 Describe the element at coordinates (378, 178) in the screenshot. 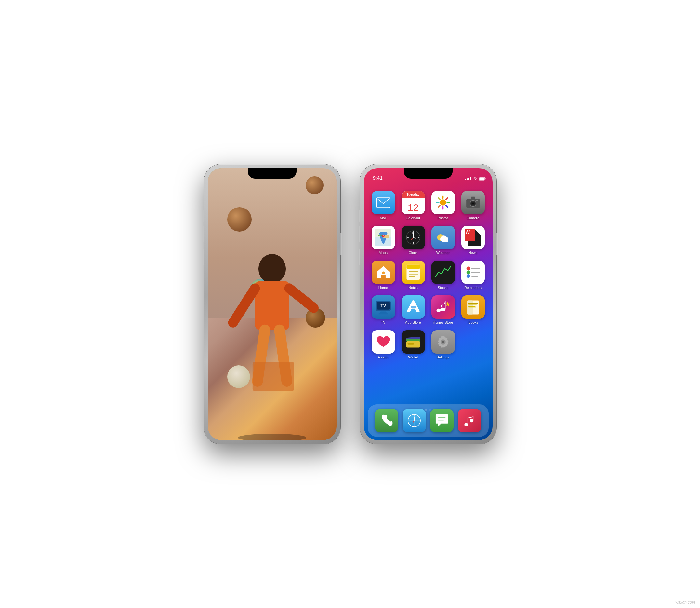

I see `status-time: 9:41` at that location.